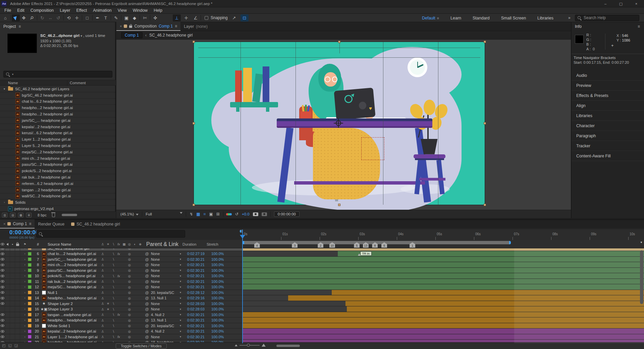 Image resolution: width=644 pixels, height=349 pixels. What do you see at coordinates (608, 156) in the screenshot?
I see `panel-section-content-aware-fill: Content-Aware Fill` at bounding box center [608, 156].